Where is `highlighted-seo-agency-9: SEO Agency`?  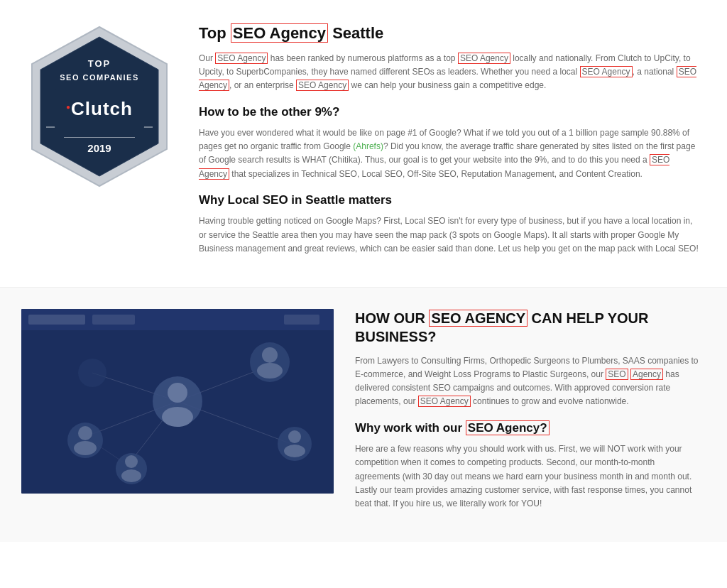 highlighted-seo-agency-9: SEO Agency is located at coordinates (444, 401).